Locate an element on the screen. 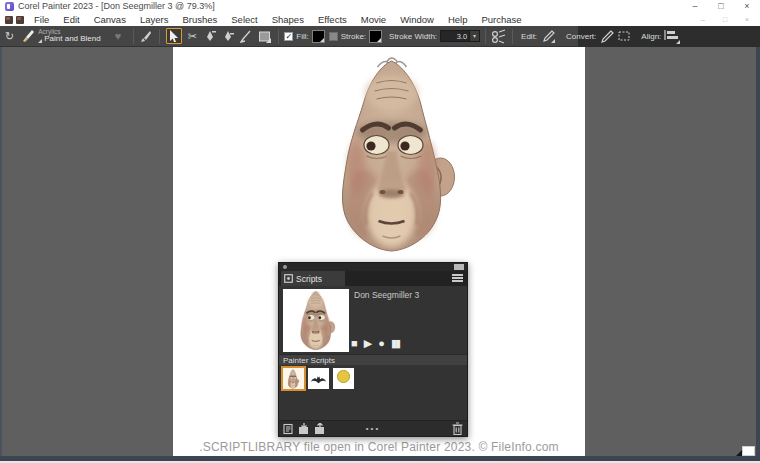 This screenshot has height=463, width=760. favorite-heart-icon: ♥ is located at coordinates (118, 36).